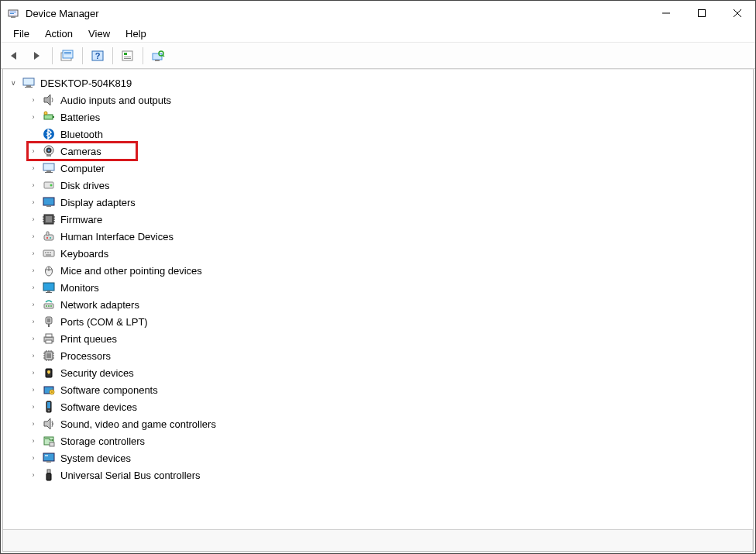  What do you see at coordinates (380, 253) in the screenshot?
I see `tree-category-row: › Keyboards` at bounding box center [380, 253].